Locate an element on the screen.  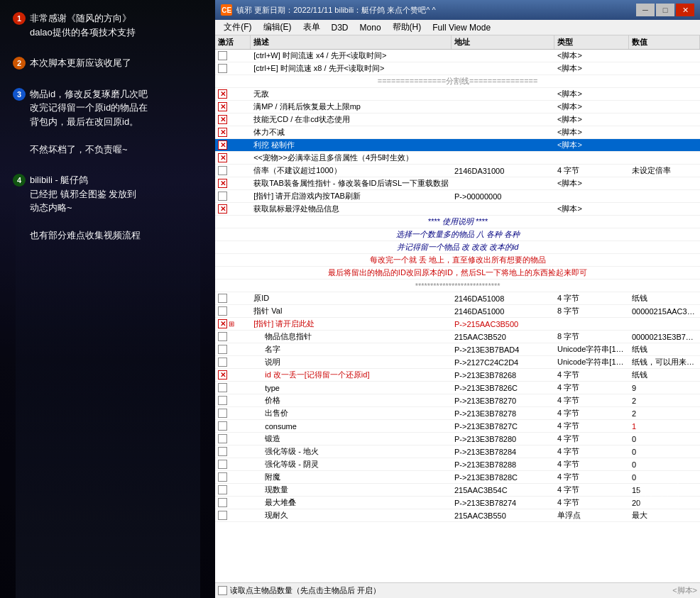
table-row: ✕获取TAB装备属性指针 - 修改装备ID后请SL一下重载数据<脚本> is located at coordinates (457, 184).